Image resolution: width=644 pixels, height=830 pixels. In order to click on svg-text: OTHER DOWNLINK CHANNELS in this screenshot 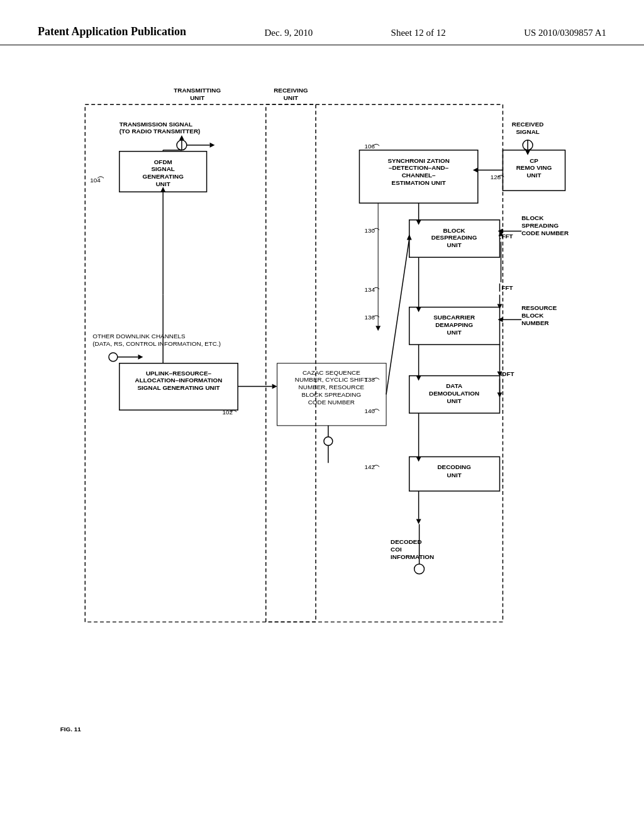, I will do `click(139, 336)`.